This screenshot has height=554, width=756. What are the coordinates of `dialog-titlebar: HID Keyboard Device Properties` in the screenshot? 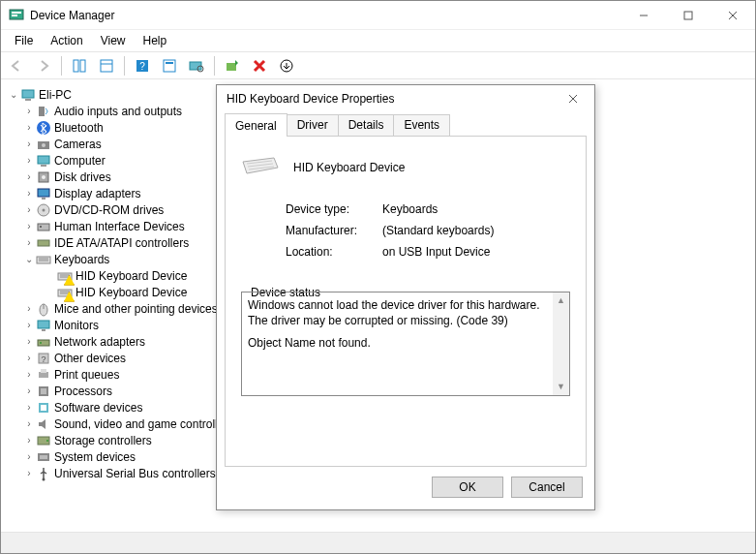 It's located at (406, 99).